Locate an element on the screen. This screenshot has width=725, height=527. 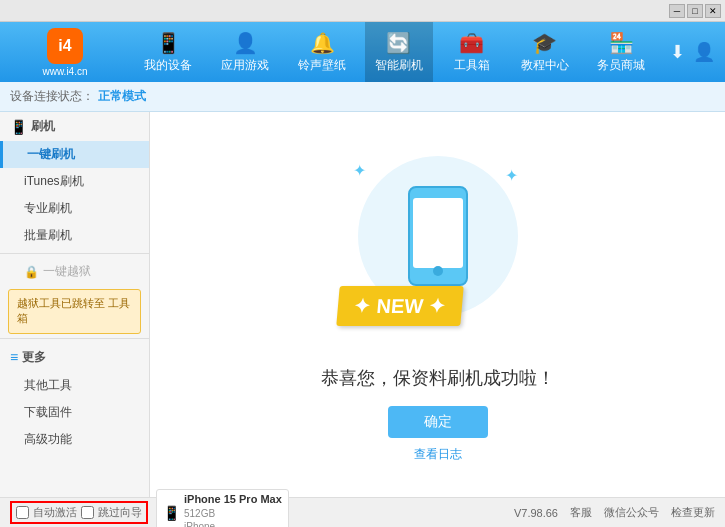
logo-text: www.i4.cn is located at coordinates (64, 72).